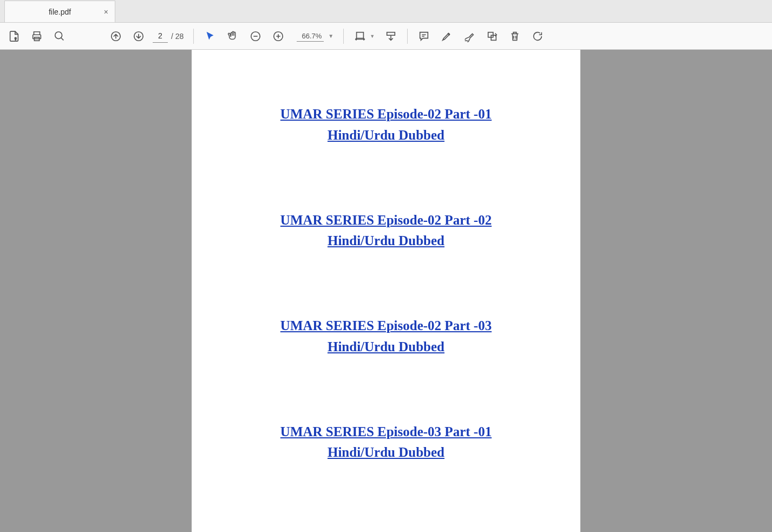 The width and height of the screenshot is (772, 532). Describe the element at coordinates (116, 36) in the screenshot. I see `prev-page-button` at that location.